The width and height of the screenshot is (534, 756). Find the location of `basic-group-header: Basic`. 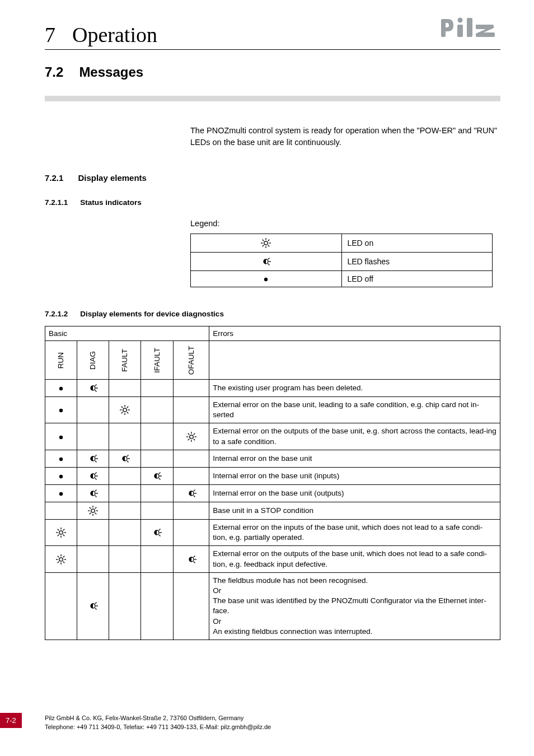

basic-group-header: Basic is located at coordinates (128, 334).